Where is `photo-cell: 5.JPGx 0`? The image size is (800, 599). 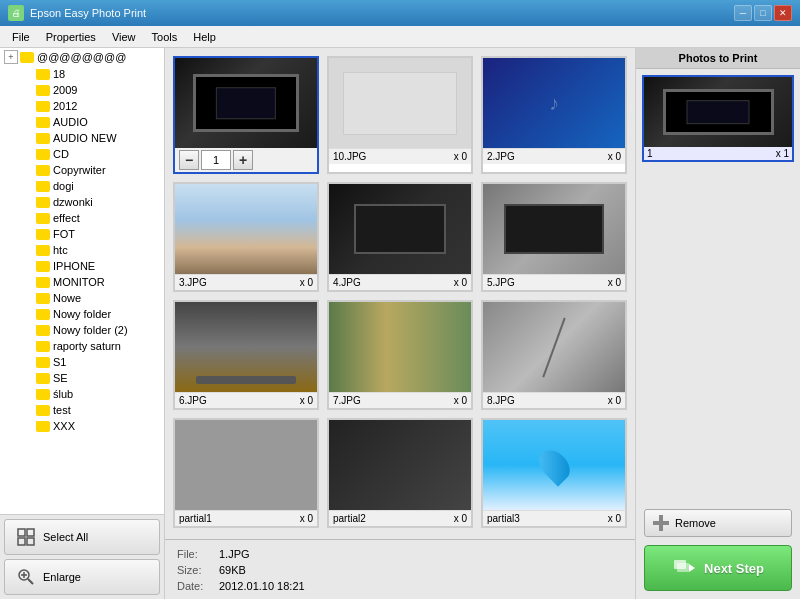
photo-cell: 5.JPGx 0 is located at coordinates (554, 237).